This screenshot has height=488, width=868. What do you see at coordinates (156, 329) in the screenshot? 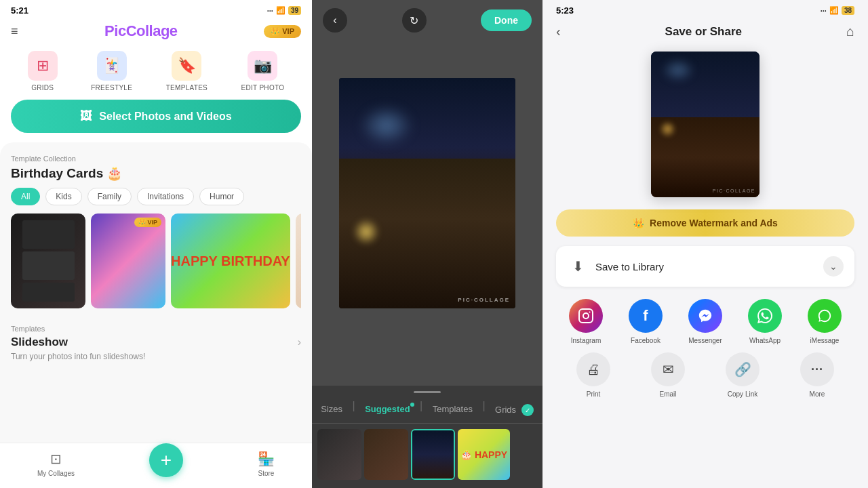
I see `slideshow-label: Templates` at bounding box center [156, 329].